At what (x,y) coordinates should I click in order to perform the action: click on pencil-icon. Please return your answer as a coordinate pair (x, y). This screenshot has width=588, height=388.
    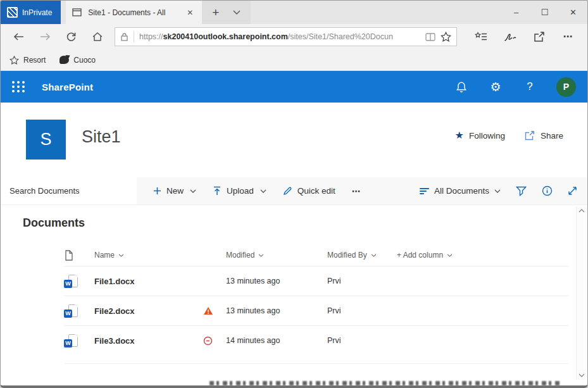
    Looking at the image, I should click on (287, 191).